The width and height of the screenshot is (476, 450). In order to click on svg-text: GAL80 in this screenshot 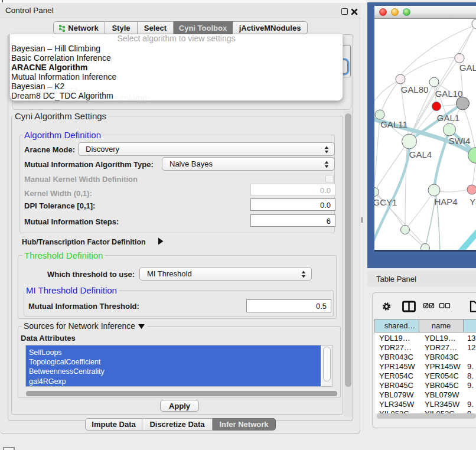, I will do `click(415, 90)`.